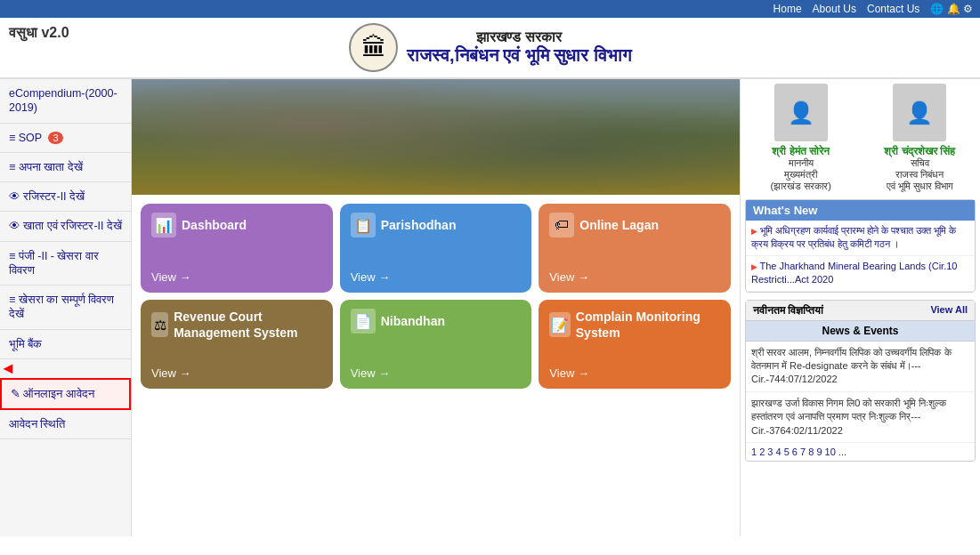 The height and width of the screenshot is (555, 980). Describe the element at coordinates (66, 226) in the screenshot. I see `sidebar-item-label: 👁 खाता एवं रजिस्टर-II देखें` at that location.